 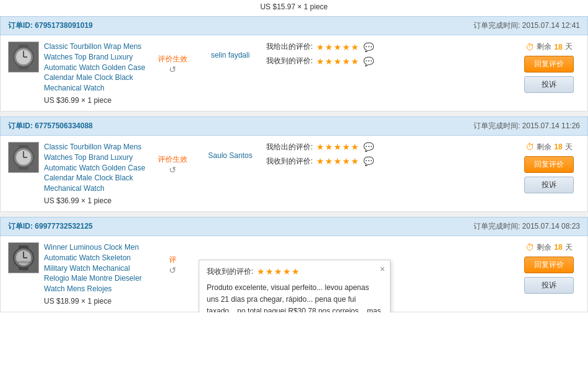 I want to click on their-rating-row-1: 我收到的评价: ★★★★★ 💬, so click(x=390, y=61).